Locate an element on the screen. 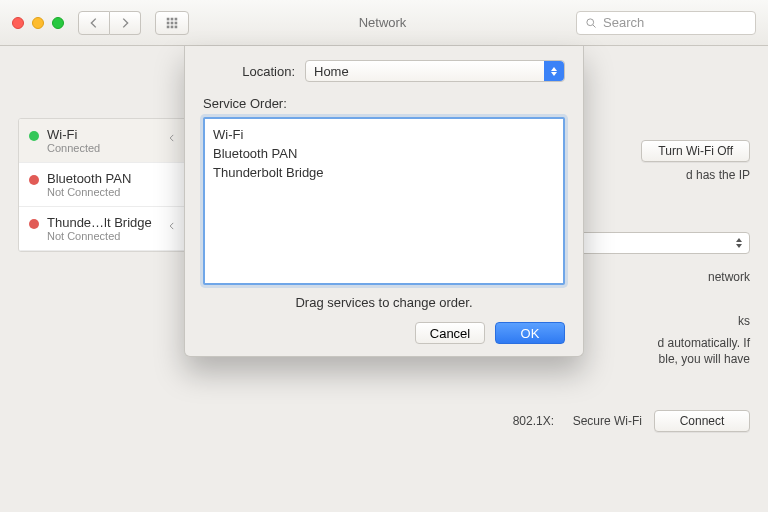  window-controls is located at coordinates (38, 23).